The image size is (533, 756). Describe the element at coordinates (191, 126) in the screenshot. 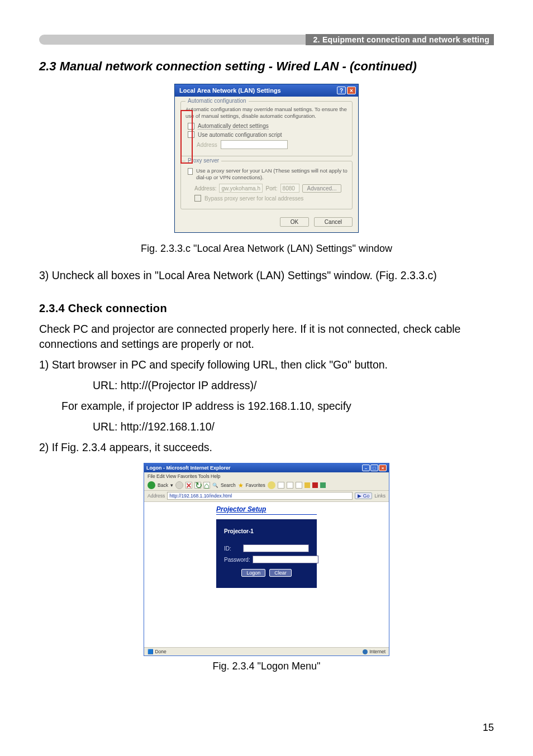

I see `auto-detect-checkbox` at that location.